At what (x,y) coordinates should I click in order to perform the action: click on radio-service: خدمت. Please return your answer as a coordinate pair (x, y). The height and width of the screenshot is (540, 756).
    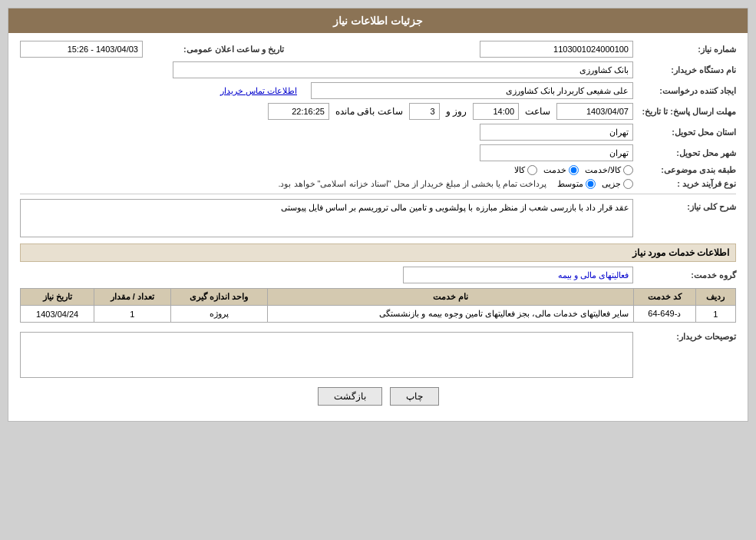
    Looking at the image, I should click on (561, 171).